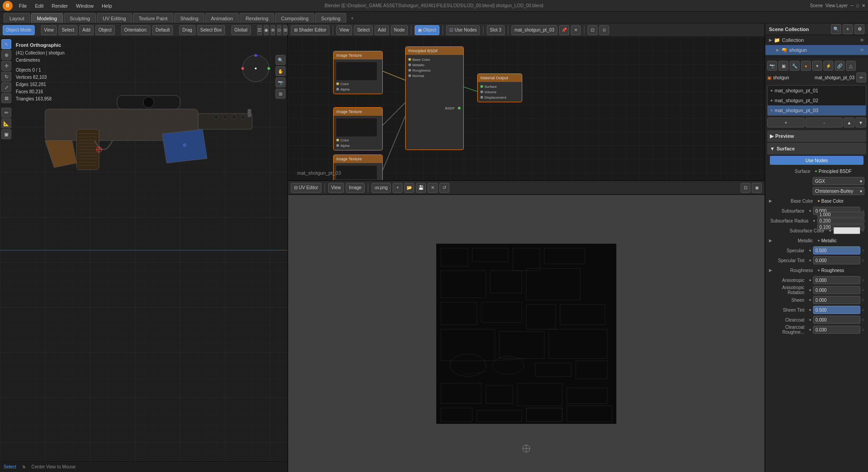 The image size is (868, 472). What do you see at coordinates (463, 30) in the screenshot?
I see `ne-use-nodes-btn: ☑ Use Nodes` at bounding box center [463, 30].